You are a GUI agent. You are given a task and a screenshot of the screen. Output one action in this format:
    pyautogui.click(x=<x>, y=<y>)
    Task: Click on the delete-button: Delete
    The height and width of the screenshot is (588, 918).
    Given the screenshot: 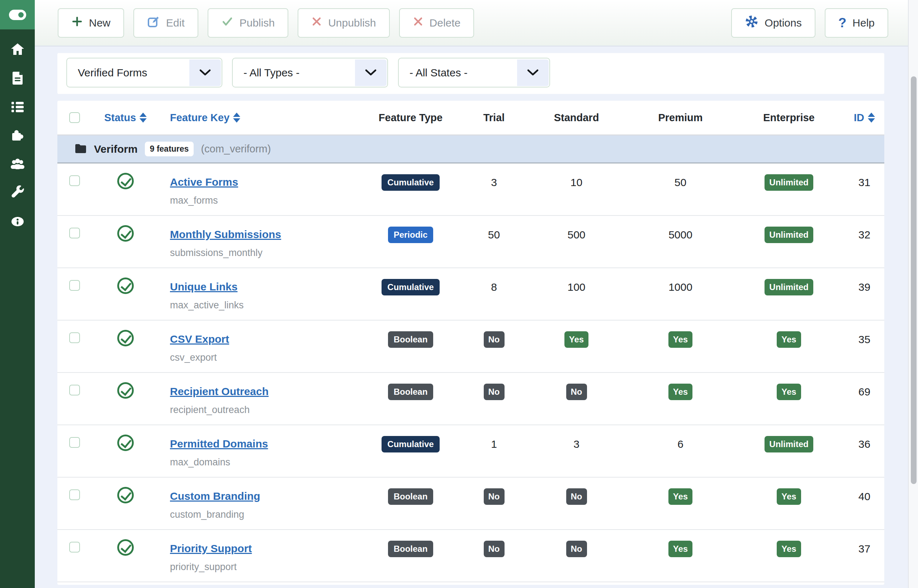 What is the action you would take?
    pyautogui.click(x=437, y=23)
    